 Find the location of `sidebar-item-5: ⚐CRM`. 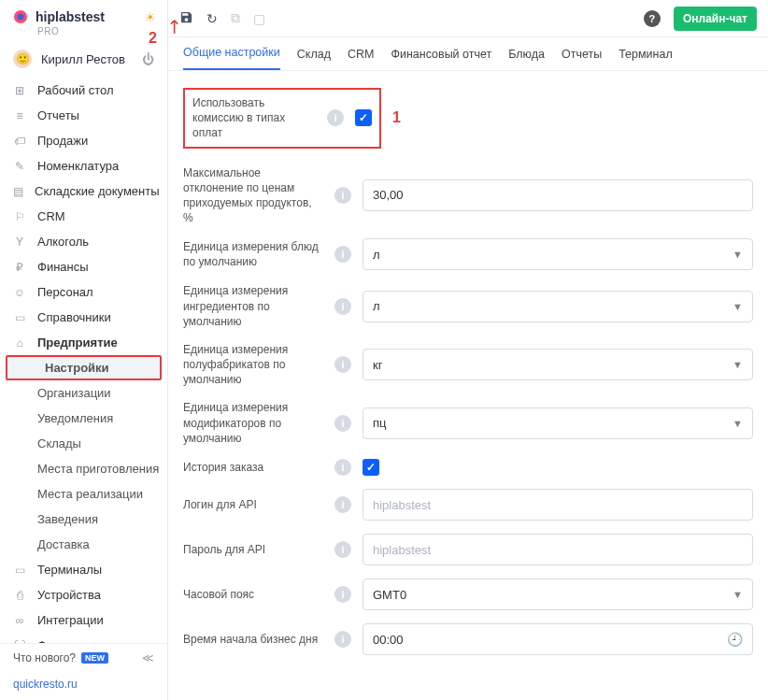

sidebar-item-5: ⚐CRM is located at coordinates (84, 217).